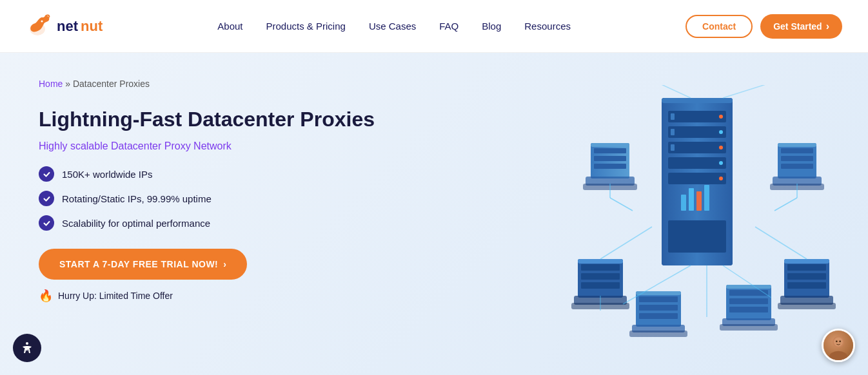 The height and width of the screenshot is (375, 868). I want to click on feature-text-2: Rotating/Static IPs, 99.99% uptime, so click(137, 198).